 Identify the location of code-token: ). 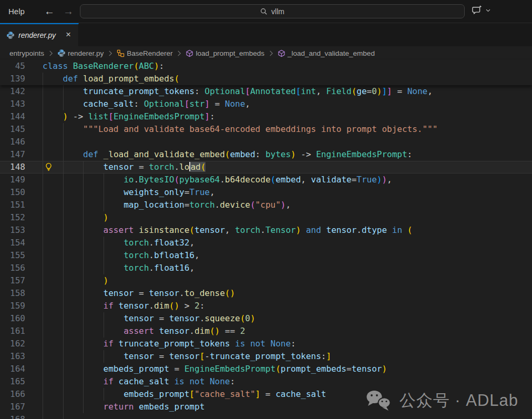
(293, 155).